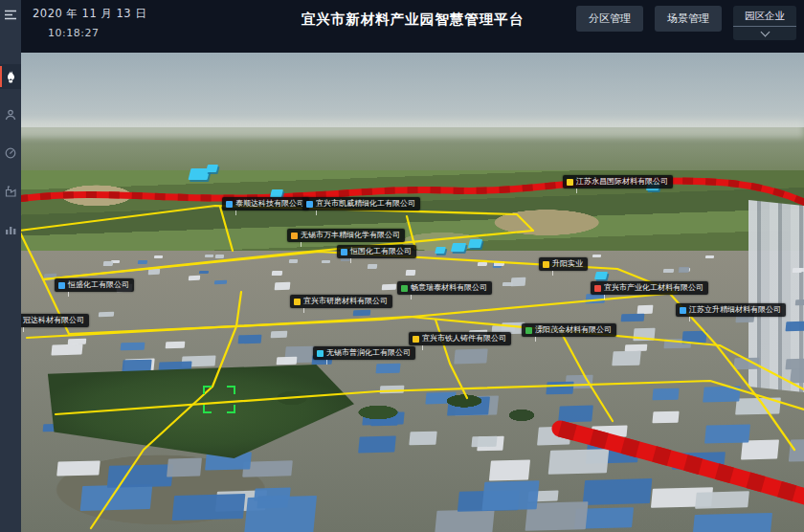 This screenshot has height=532, width=804. What do you see at coordinates (11, 77) in the screenshot?
I see `sidebar-item-fire-monitor` at bounding box center [11, 77].